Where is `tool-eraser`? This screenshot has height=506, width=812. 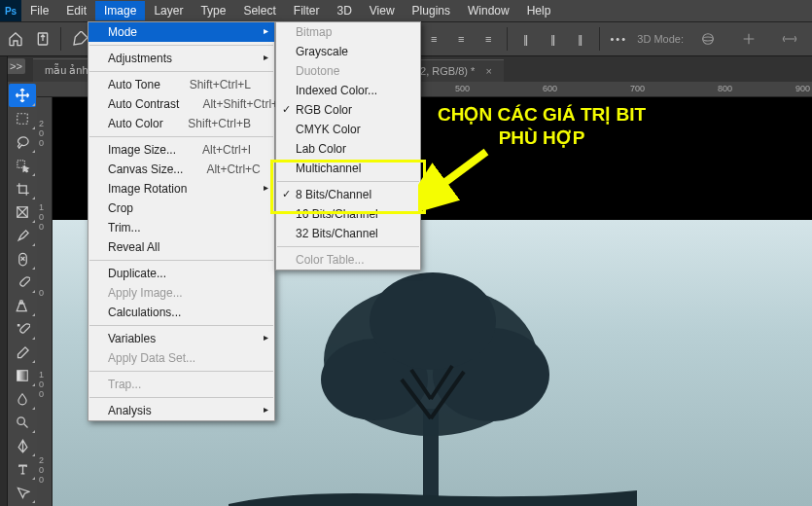 tool-eraser is located at coordinates (22, 352).